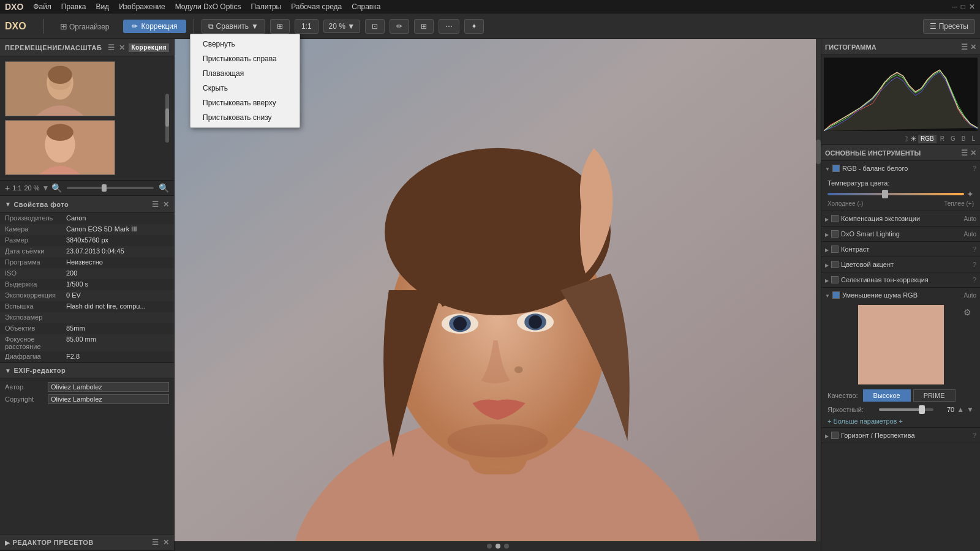  Describe the element at coordinates (960, 410) in the screenshot. I see `brightness-up-icon: ▲` at that location.